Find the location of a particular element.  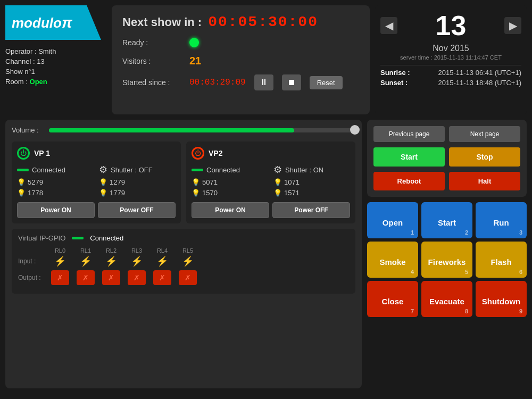

gpio-input-4: ⚡ is located at coordinates (162, 261).